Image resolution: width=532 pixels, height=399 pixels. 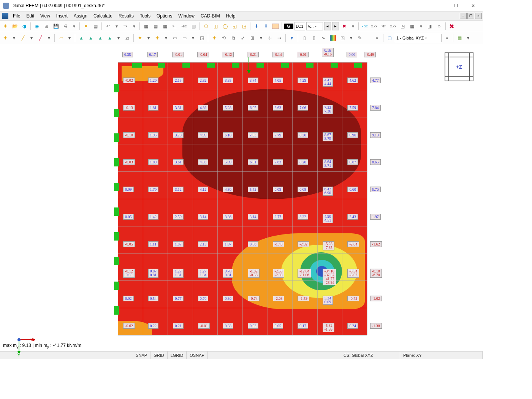 I want to click on window-minimize: ─, so click(x=438, y=6).